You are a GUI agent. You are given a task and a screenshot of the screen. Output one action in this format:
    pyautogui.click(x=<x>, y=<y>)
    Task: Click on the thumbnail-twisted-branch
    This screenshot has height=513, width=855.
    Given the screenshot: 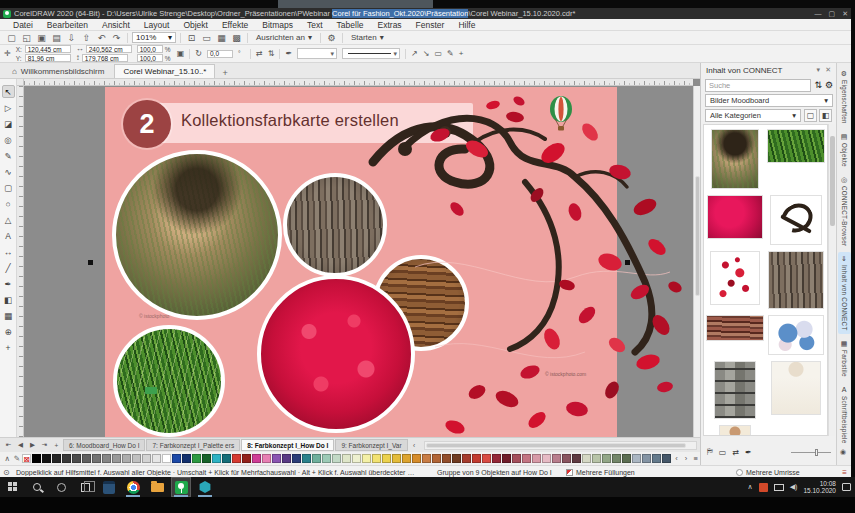 What is the action you would take?
    pyautogui.click(x=796, y=220)
    